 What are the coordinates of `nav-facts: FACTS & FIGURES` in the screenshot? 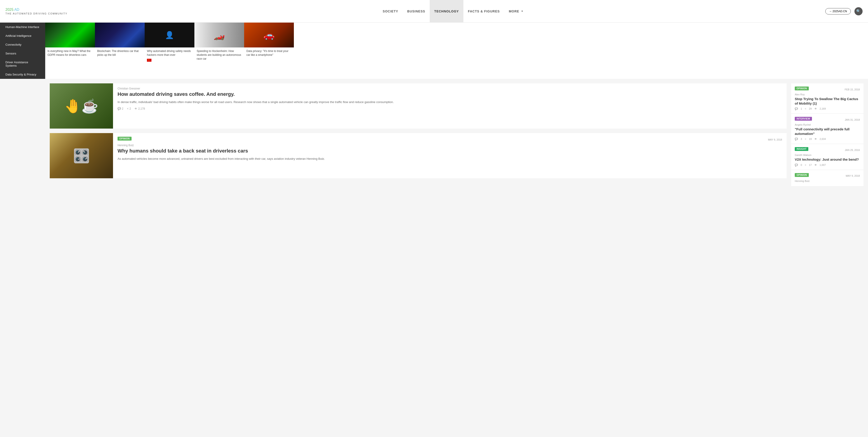 It's located at (484, 11).